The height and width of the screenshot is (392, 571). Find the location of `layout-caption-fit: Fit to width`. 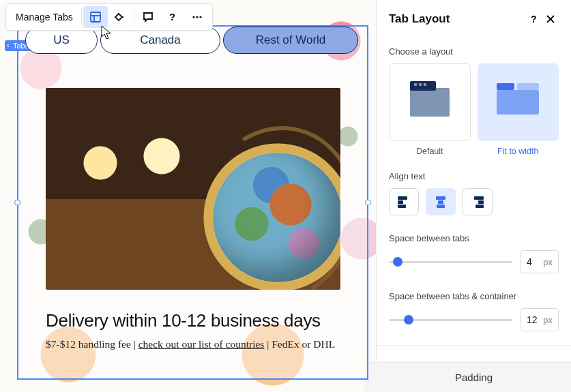

layout-caption-fit: Fit to width is located at coordinates (518, 151).